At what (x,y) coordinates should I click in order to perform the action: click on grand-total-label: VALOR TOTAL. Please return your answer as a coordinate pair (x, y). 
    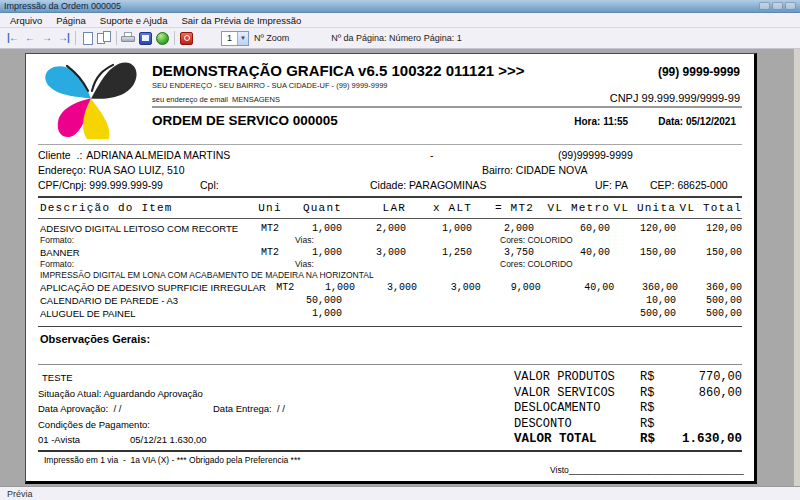
    Looking at the image, I should click on (577, 440).